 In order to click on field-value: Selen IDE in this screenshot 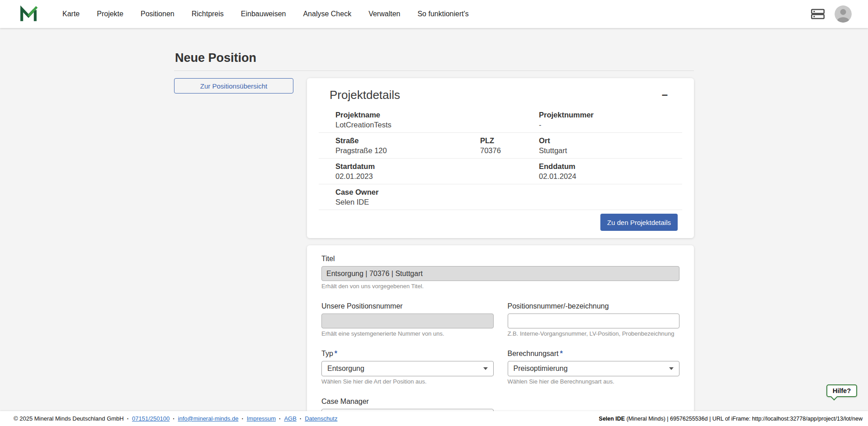, I will do `click(507, 202)`.